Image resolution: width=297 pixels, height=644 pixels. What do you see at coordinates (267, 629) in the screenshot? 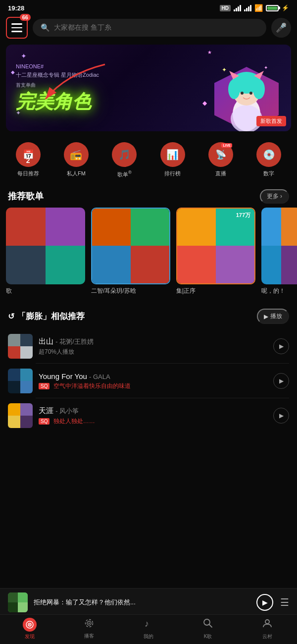
I see `nav-item-cloudvillage: 云村` at bounding box center [267, 629].